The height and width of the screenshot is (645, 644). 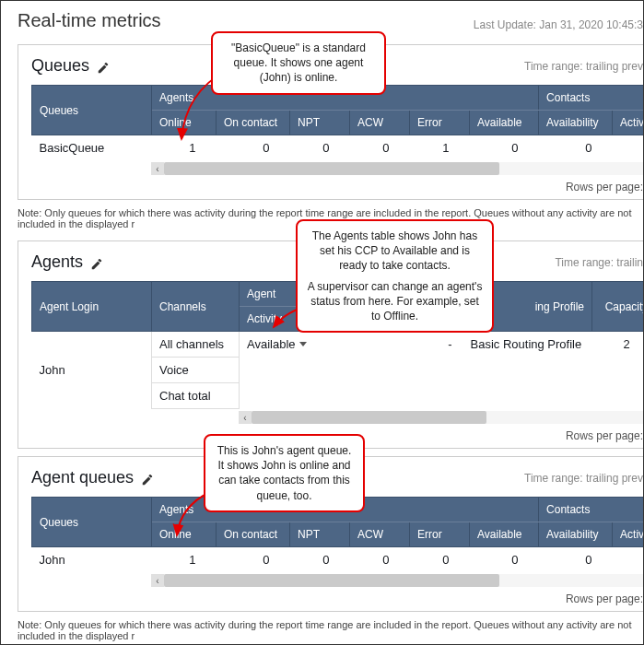 I want to click on callout-basicqueue: "BasicQueue" is a standard queue. It sho…, so click(x=299, y=63).